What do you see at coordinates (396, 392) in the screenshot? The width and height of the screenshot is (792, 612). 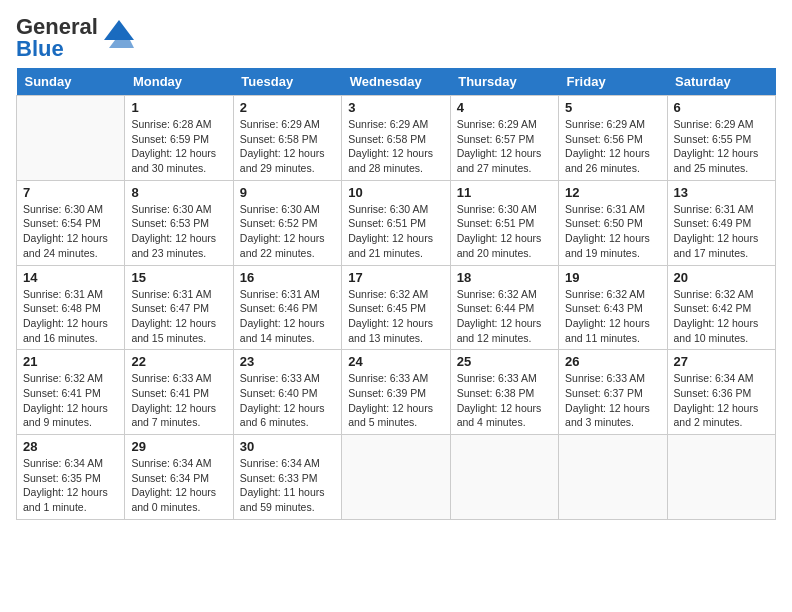 I see `week-row-4: 21Sunrise: 6:32 AM Sunset: 6:41 PM Dayli…` at bounding box center [396, 392].